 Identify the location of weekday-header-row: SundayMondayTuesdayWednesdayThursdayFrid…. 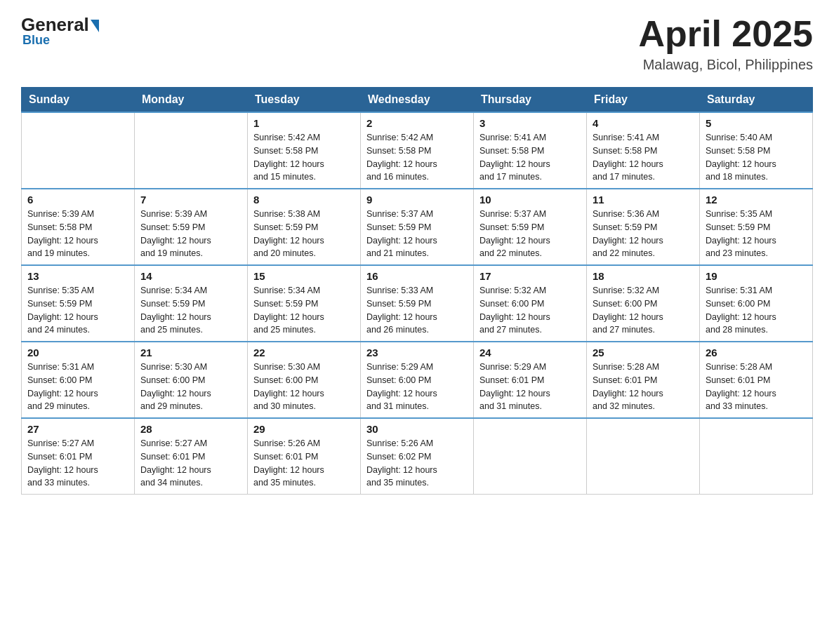
(417, 100).